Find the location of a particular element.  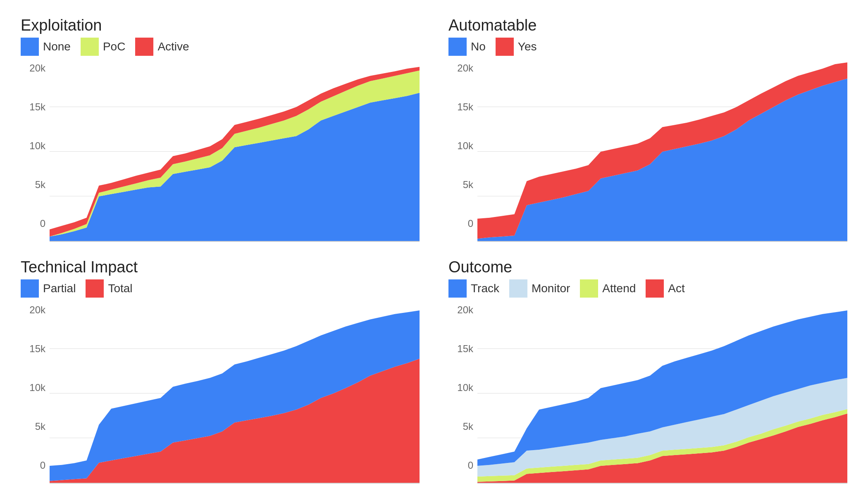

no-label: No is located at coordinates (478, 47).